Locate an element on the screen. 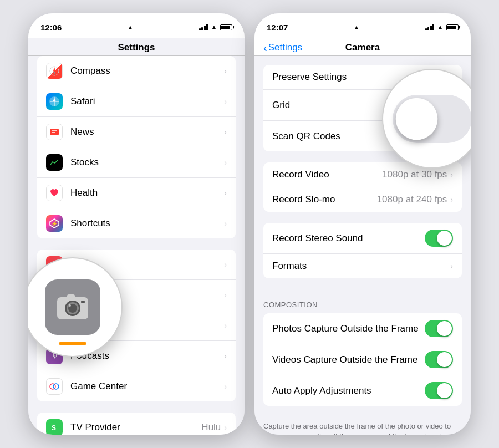 The width and height of the screenshot is (499, 448). record-video-label: Record Video is located at coordinates (327, 175).